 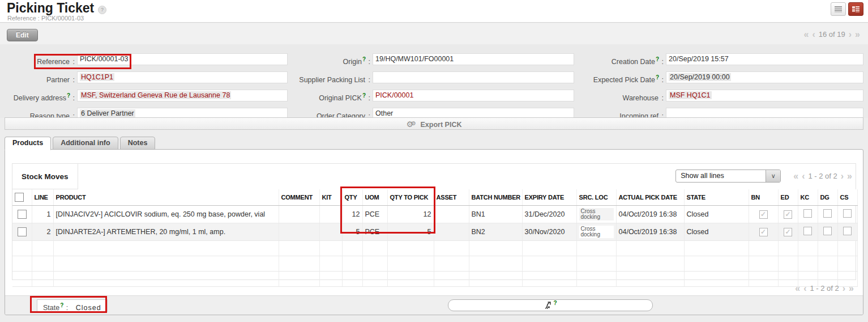 I want to click on export-pick-label: Export PICK, so click(x=442, y=125).